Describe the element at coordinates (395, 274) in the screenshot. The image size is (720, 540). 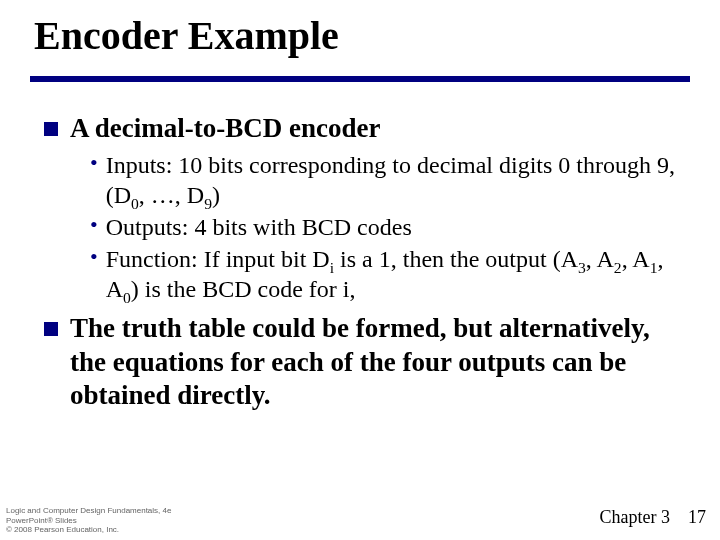
I see `subbullet-text: Function: If input bit Di is a 1, then t…` at that location.